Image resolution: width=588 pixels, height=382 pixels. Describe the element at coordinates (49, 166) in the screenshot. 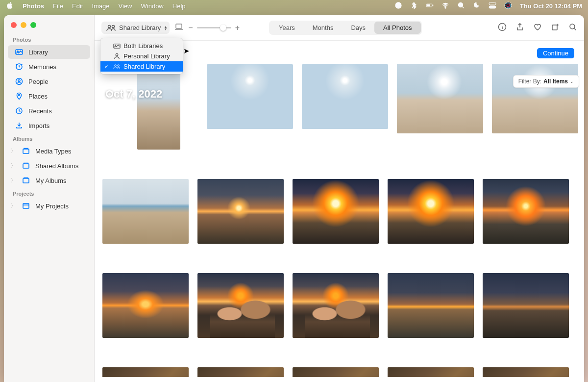

I see `sidebar-item-shared-albums: 〉 Shared Albums` at that location.